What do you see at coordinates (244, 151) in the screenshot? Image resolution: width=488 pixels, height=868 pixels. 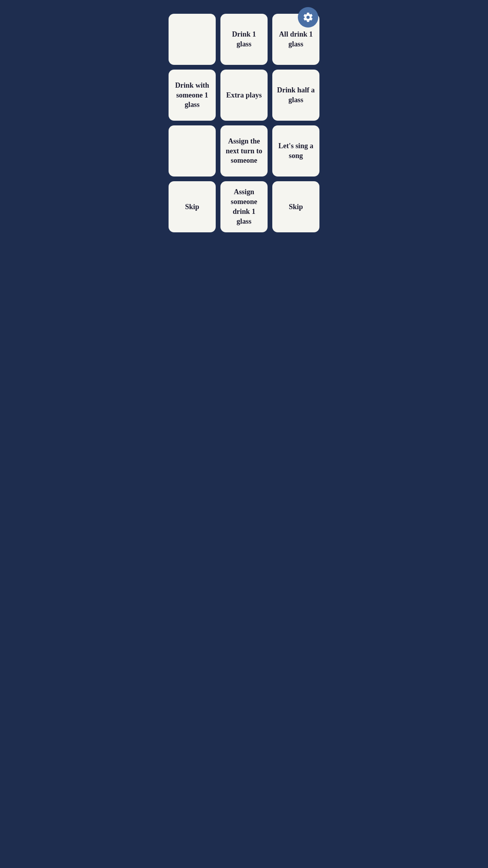 I see `card-8: Assign the next turn to someone` at bounding box center [244, 151].